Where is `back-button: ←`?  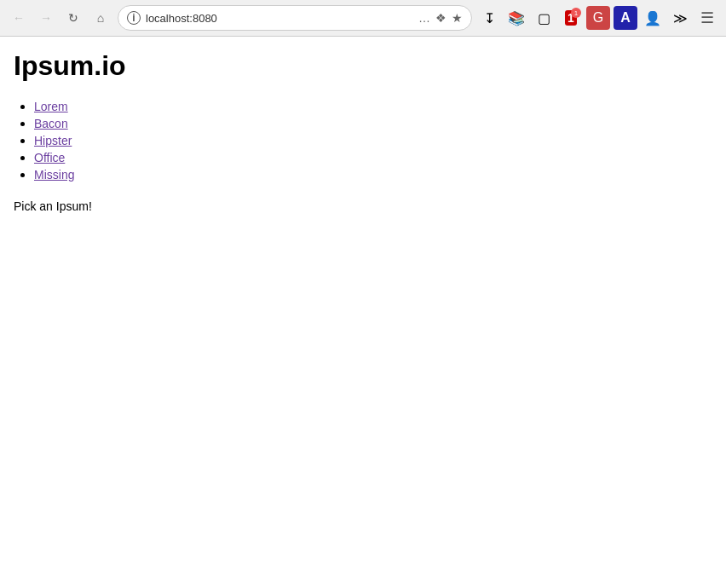 back-button: ← is located at coordinates (19, 18).